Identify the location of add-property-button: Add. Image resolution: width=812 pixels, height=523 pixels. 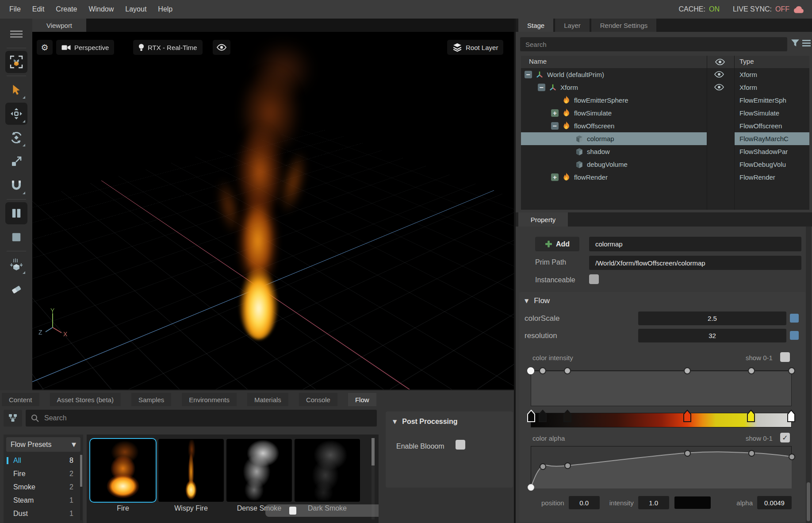
(557, 244).